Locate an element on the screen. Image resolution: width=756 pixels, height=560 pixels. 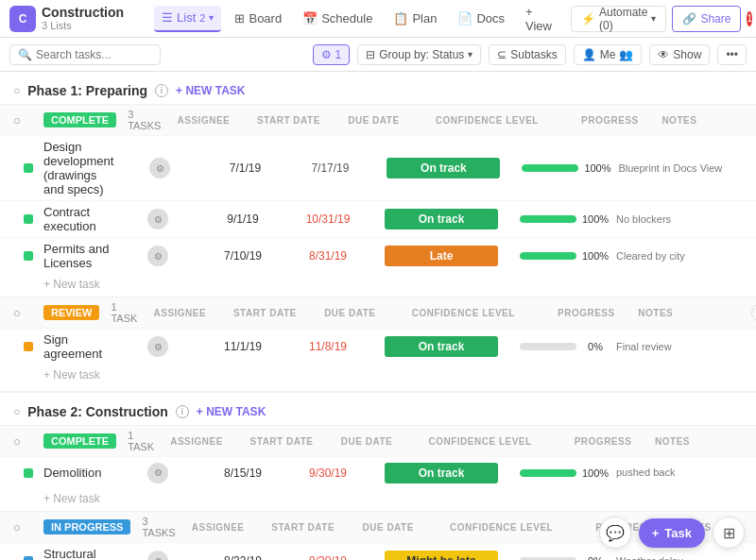
start-date-col-header2: START DATE is located at coordinates (265, 314).